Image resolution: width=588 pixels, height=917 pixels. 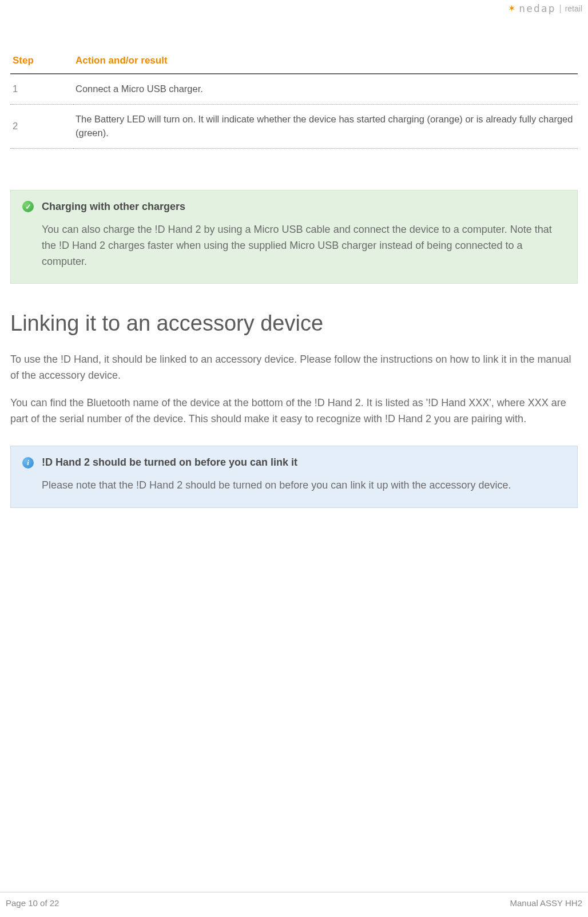 What do you see at coordinates (28, 207) in the screenshot?
I see `check-icon: ✓` at bounding box center [28, 207].